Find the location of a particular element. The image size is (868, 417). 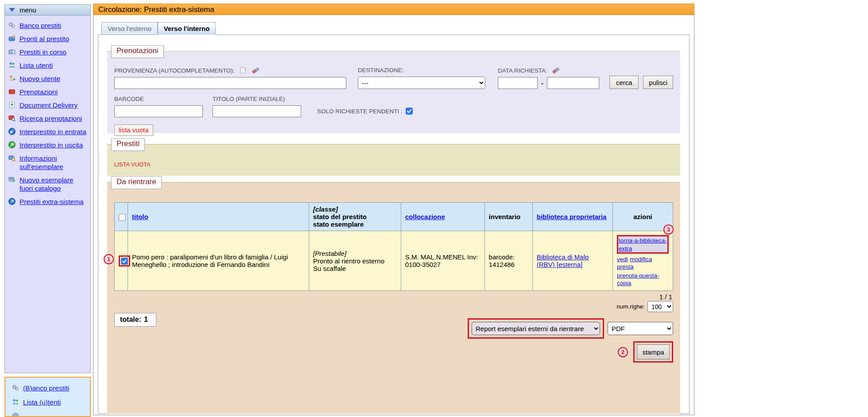

table-header-row: titolo [classe] stato del prestito stato… is located at coordinates (394, 217).